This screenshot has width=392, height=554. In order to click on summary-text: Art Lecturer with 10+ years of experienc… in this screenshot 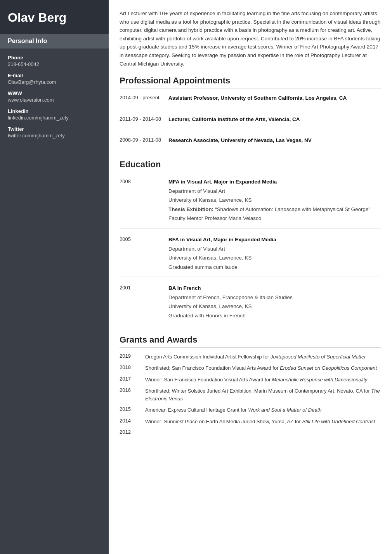, I will do `click(250, 39)`.